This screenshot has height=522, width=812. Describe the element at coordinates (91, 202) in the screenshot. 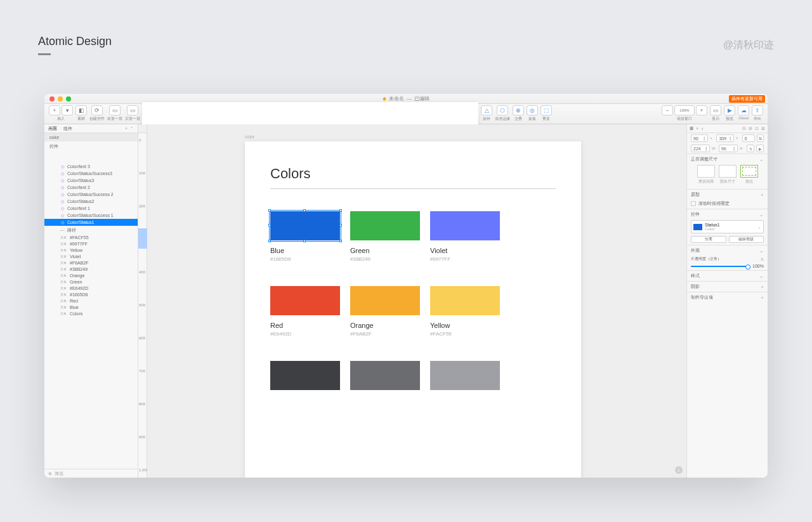

I see `layer-row: ◇Color/Status2` at that location.